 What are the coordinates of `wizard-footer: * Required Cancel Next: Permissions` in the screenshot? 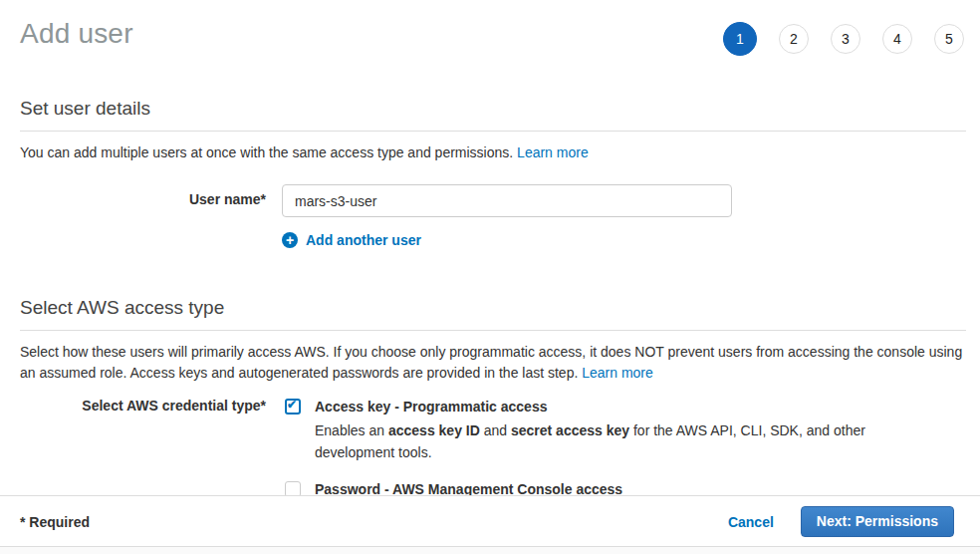 It's located at (490, 520).